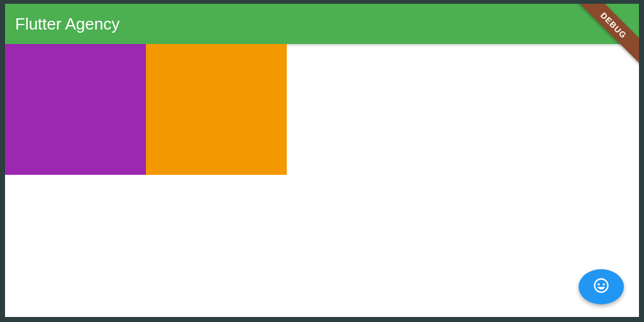  Describe the element at coordinates (601, 287) in the screenshot. I see `floating-action-button` at that location.